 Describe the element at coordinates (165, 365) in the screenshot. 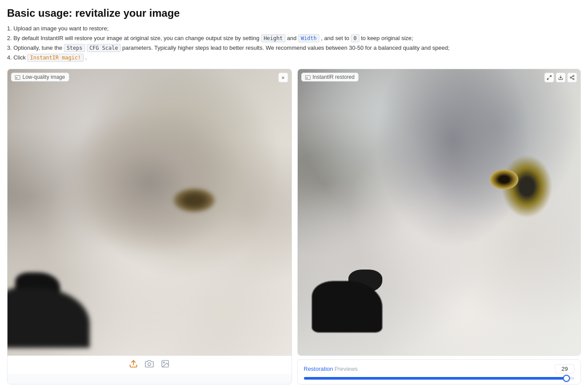

I see `image-gallery-icon` at that location.